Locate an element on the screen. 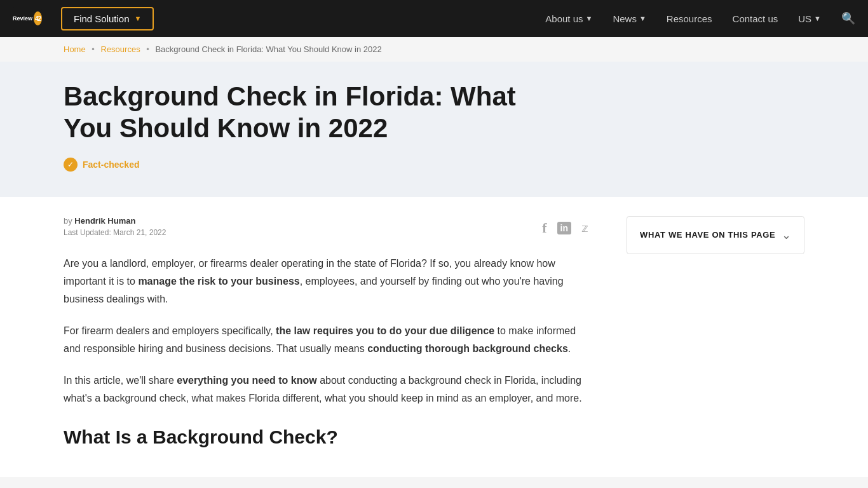 The width and height of the screenshot is (868, 488). nav-resources: Resources is located at coordinates (689, 19).